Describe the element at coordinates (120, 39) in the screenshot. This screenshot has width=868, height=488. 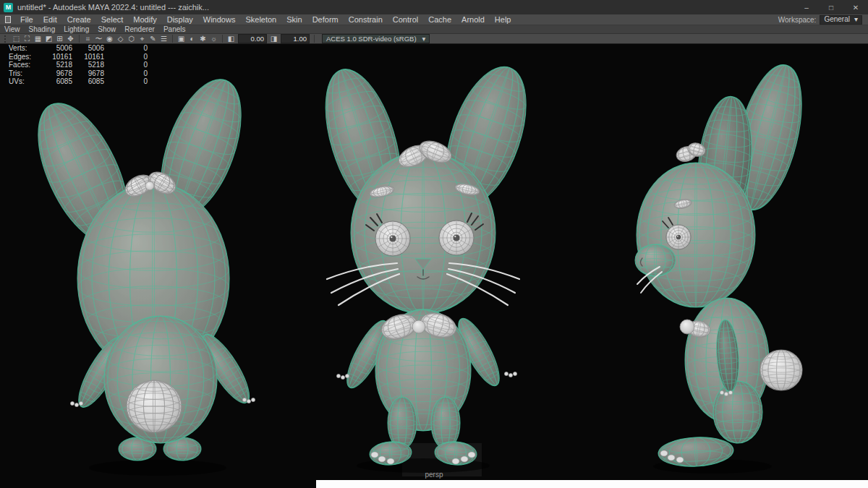
I see `snap-to-plane-icon: ◇` at that location.